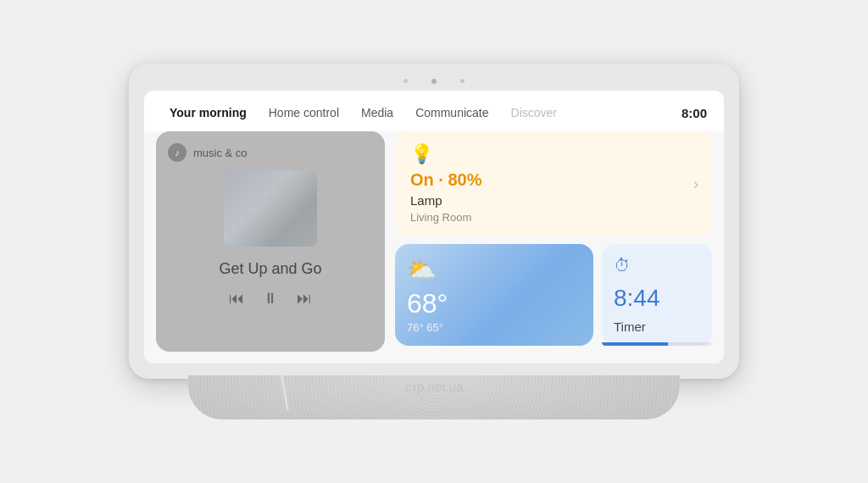  I want to click on timer-progress-bar-bg, so click(657, 344).